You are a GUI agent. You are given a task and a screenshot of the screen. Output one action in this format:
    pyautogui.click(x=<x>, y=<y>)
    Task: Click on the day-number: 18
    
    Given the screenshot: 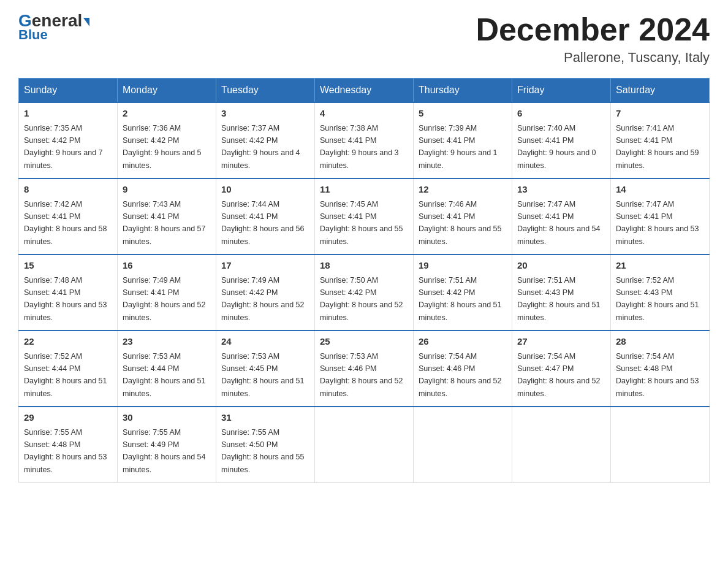 What is the action you would take?
    pyautogui.click(x=364, y=266)
    